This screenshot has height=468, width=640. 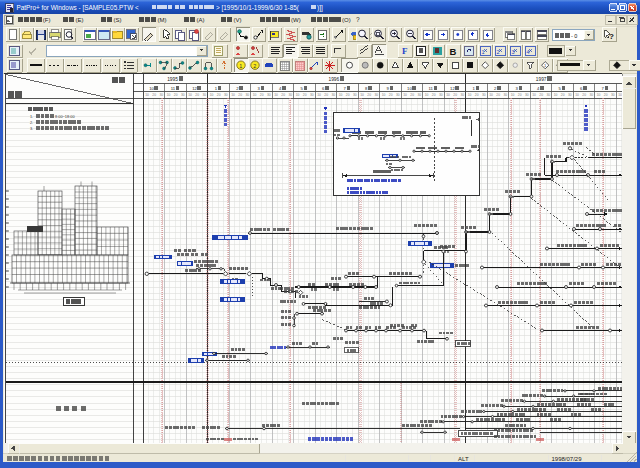 What do you see at coordinates (200, 20) in the screenshot?
I see `svg-text: (A)` at bounding box center [200, 20].